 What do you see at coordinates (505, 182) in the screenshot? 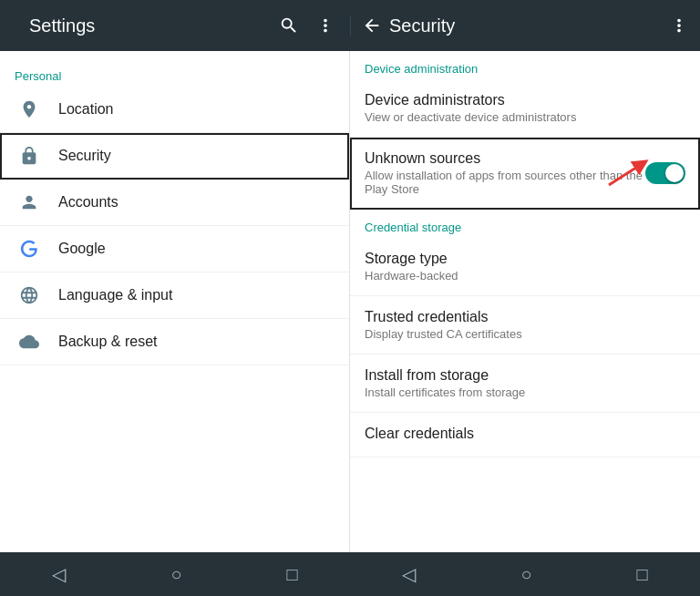
I see `unknown-sources-subtitle: Allow installation of apps from sources …` at bounding box center [505, 182].